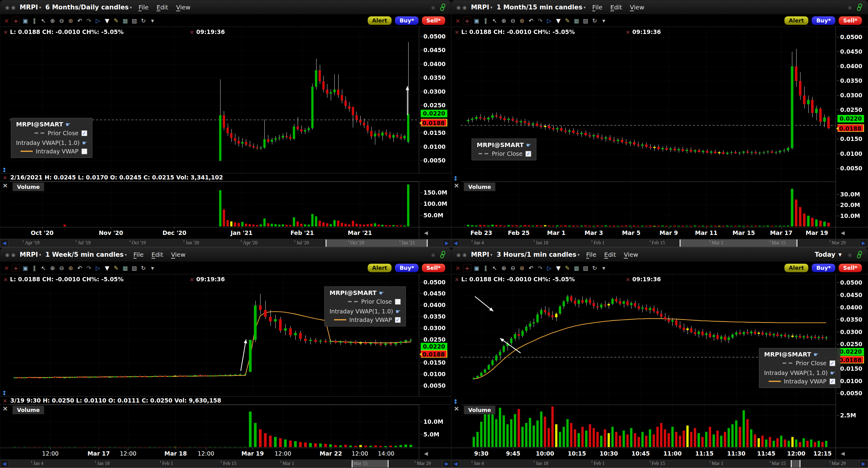 The image size is (868, 468). Describe the element at coordinates (850, 21) in the screenshot. I see `sell-button: Sell*` at that location.